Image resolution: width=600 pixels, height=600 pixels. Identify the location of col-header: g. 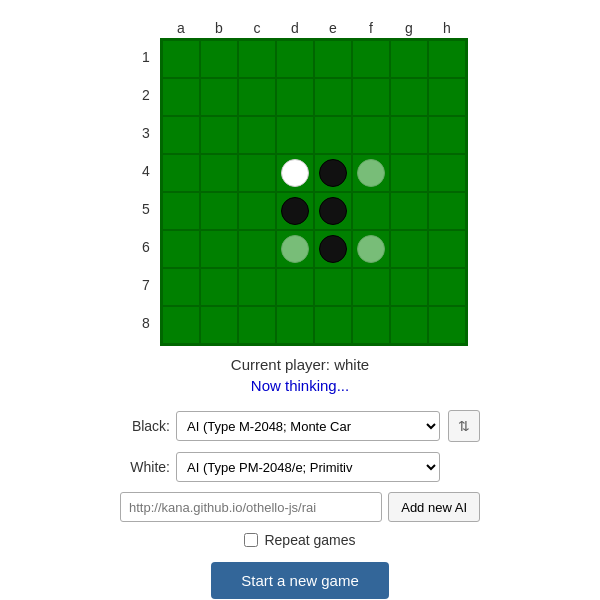
(409, 28).